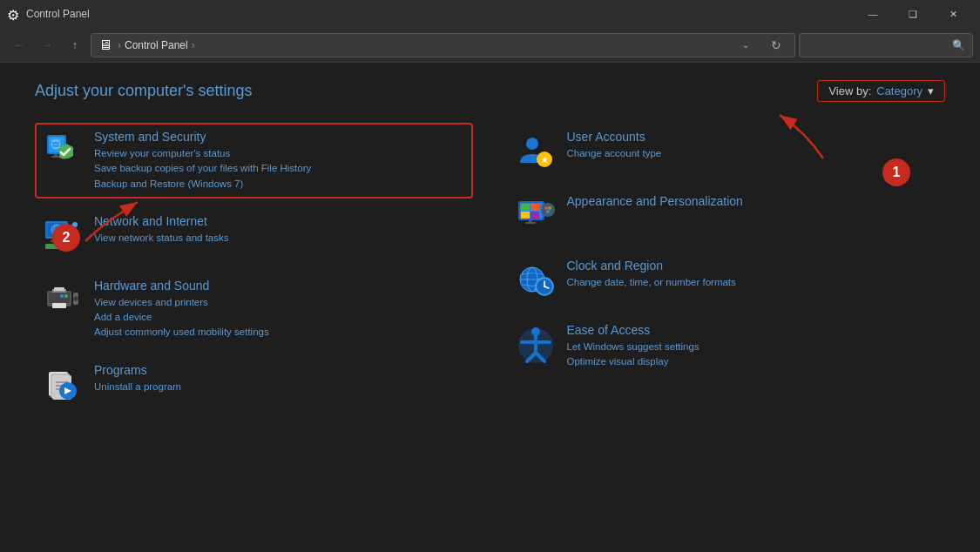 The height and width of the screenshot is (552, 980). What do you see at coordinates (753, 362) in the screenshot?
I see `ease-link-2: Optimize visual display` at bounding box center [753, 362].